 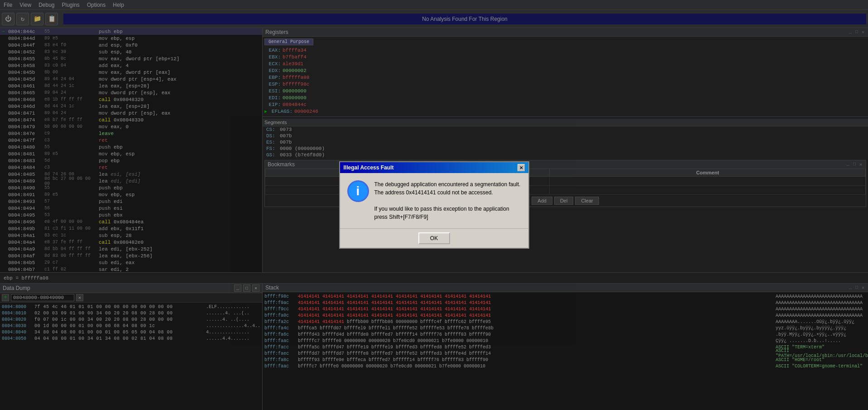 I want to click on dialog-titlebar: Illegal Access Fault ✕, so click(x=434, y=168).